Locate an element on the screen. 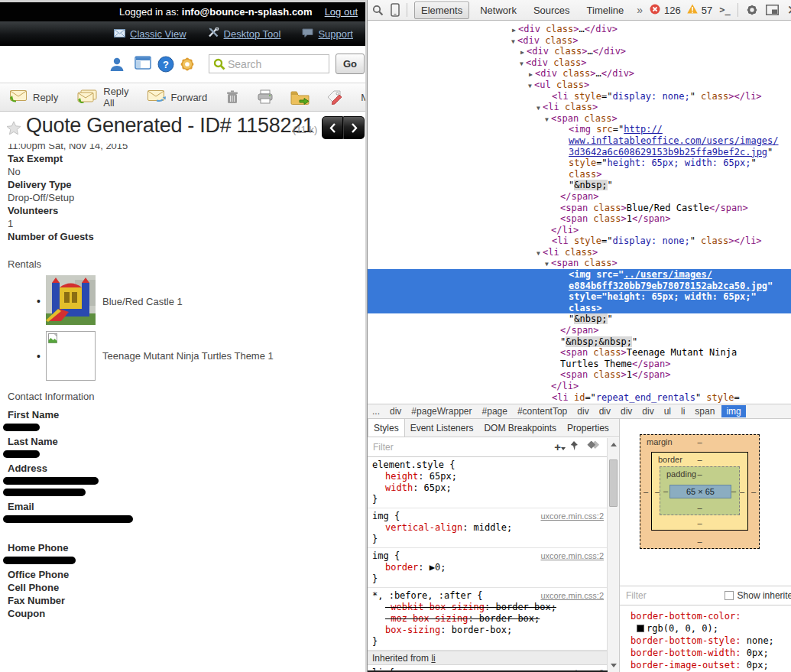 This screenshot has height=672, width=791. margin-right-value: – is located at coordinates (754, 492).